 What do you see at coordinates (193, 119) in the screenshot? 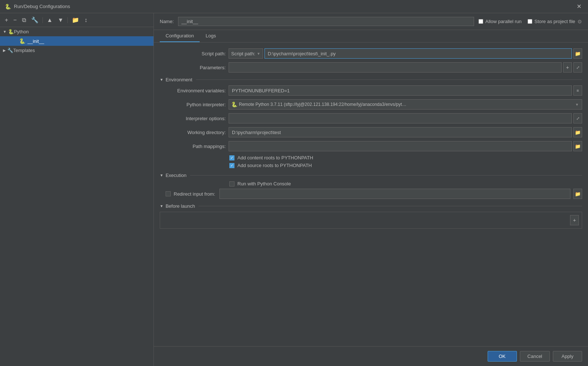
I see `interp-options-label: Interpreter options:` at bounding box center [193, 119].